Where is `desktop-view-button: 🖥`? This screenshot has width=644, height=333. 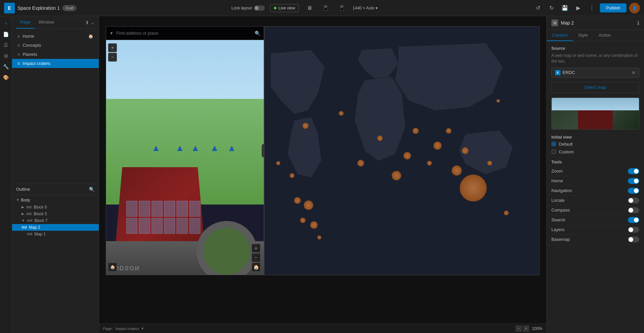 desktop-view-button: 🖥 is located at coordinates (310, 8).